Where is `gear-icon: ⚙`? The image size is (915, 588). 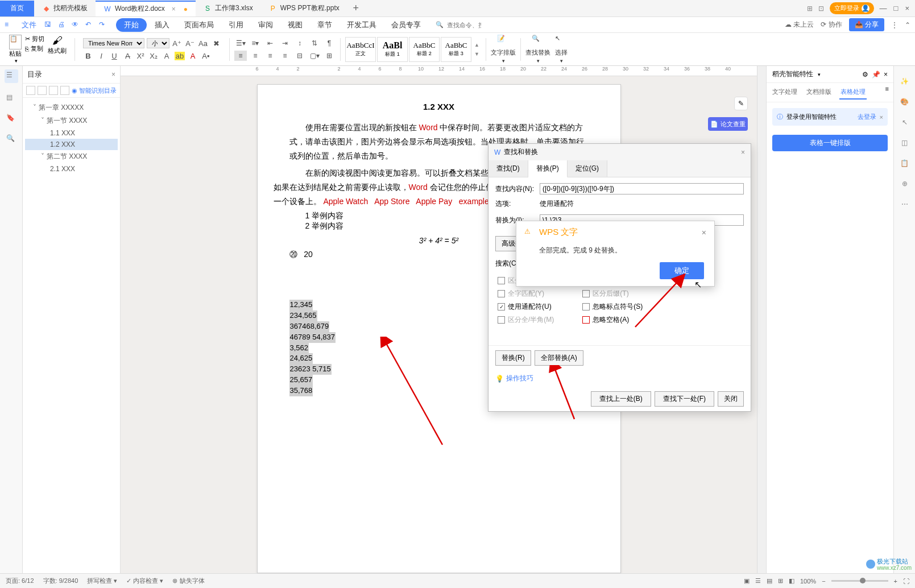
gear-icon: ⚙ is located at coordinates (866, 74).